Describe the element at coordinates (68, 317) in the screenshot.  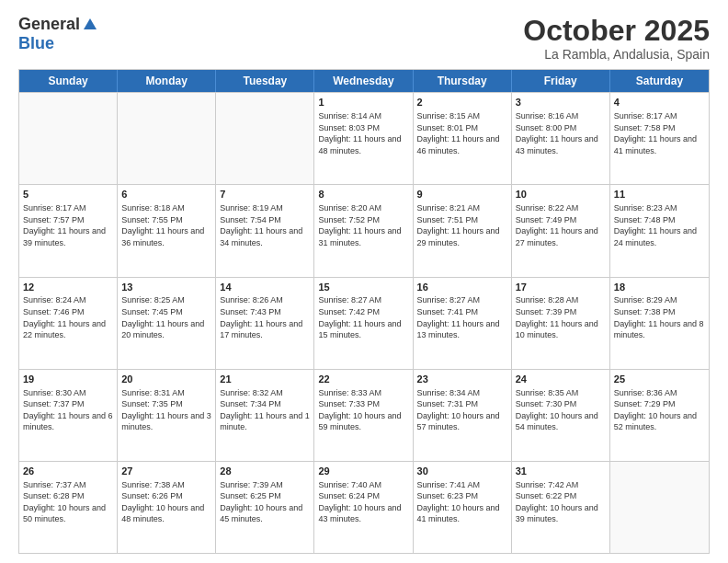
I see `day-info: Sunrise: 8:24 AM Sunset: 7:46 PM Dayligh…` at that location.